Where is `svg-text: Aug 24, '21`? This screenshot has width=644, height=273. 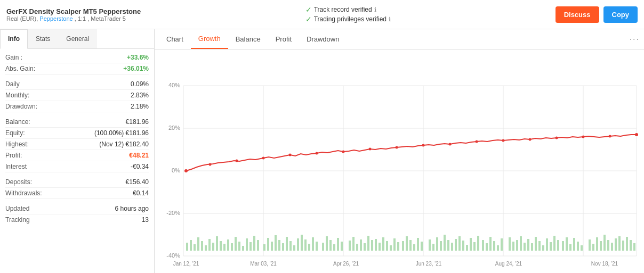
svg-text: Aug 24, '21 is located at coordinates (509, 264).